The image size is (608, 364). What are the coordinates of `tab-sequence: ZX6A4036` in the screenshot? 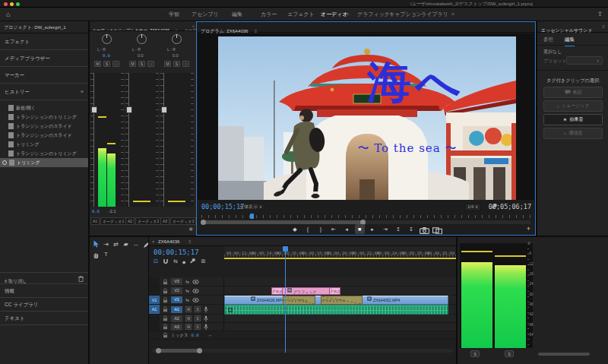 It's located at (169, 242).